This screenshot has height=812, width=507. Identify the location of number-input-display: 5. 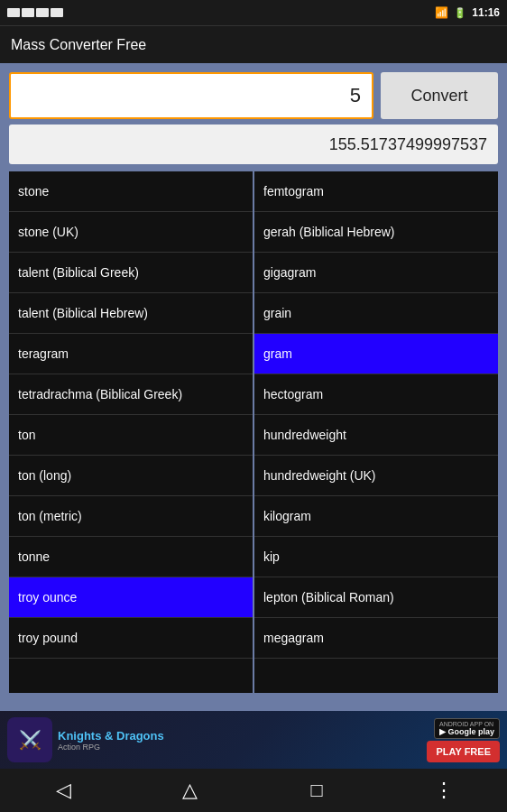
(191, 96).